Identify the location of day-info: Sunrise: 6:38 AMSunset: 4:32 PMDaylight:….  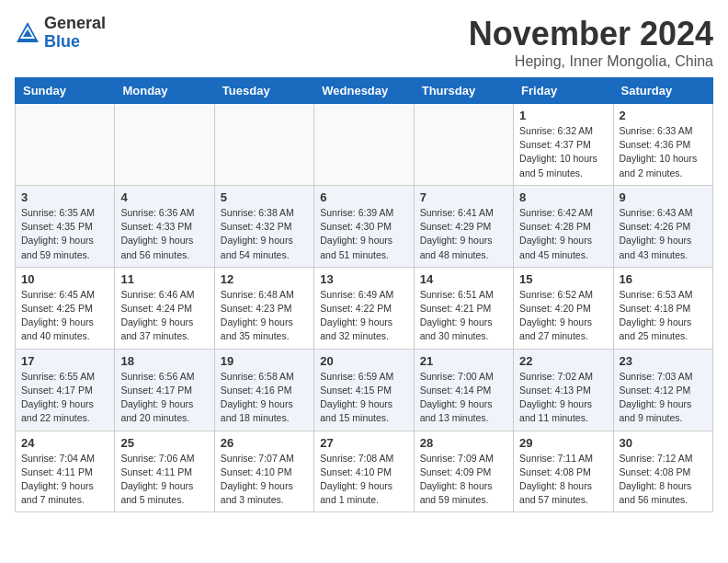
(265, 234).